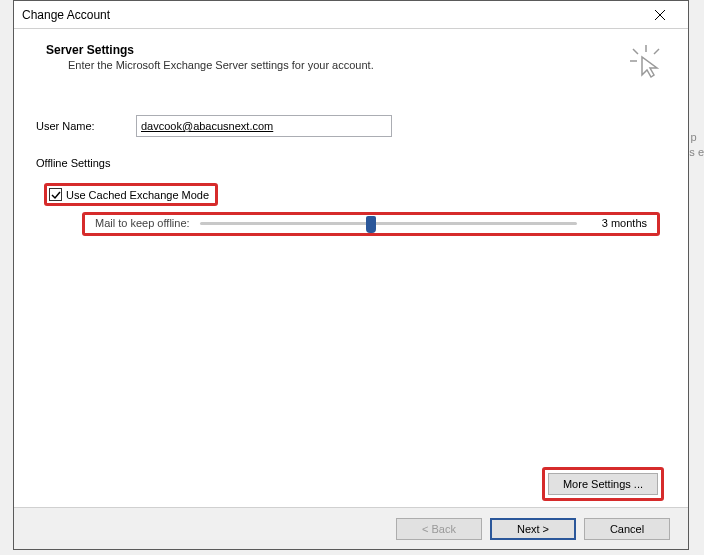 Image resolution: width=704 pixels, height=555 pixels. Describe the element at coordinates (331, 15) in the screenshot. I see `window-title: Change Account` at that location.